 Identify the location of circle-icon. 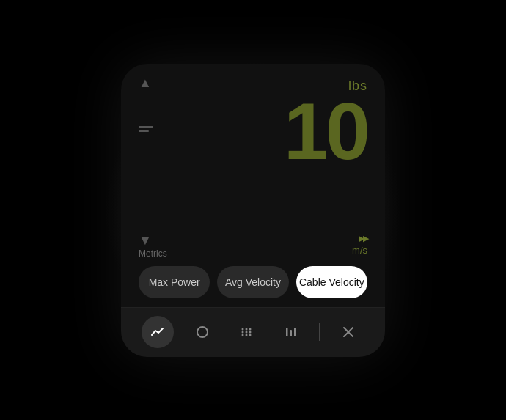
(202, 332).